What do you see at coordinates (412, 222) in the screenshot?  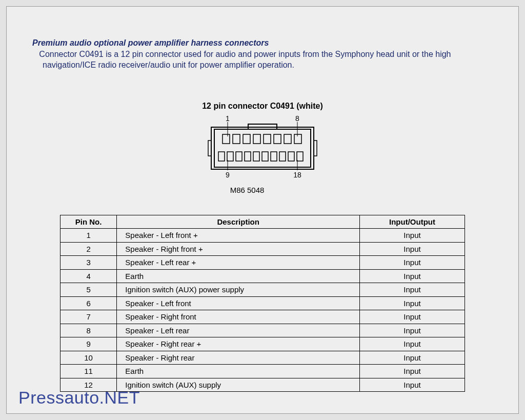 I see `table-header-io: Input/Output` at bounding box center [412, 222].